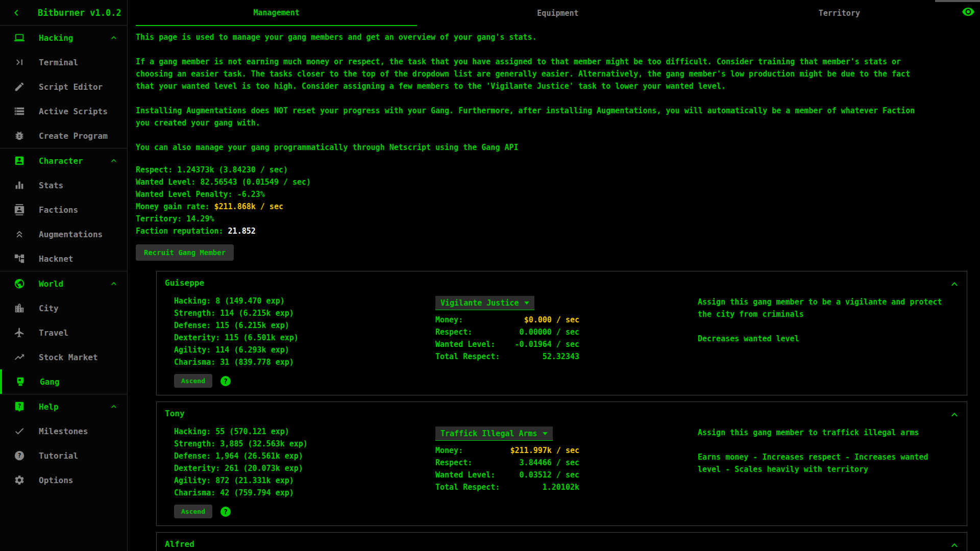  Describe the element at coordinates (51, 284) in the screenshot. I see `sidebar-section-label: World` at that location.